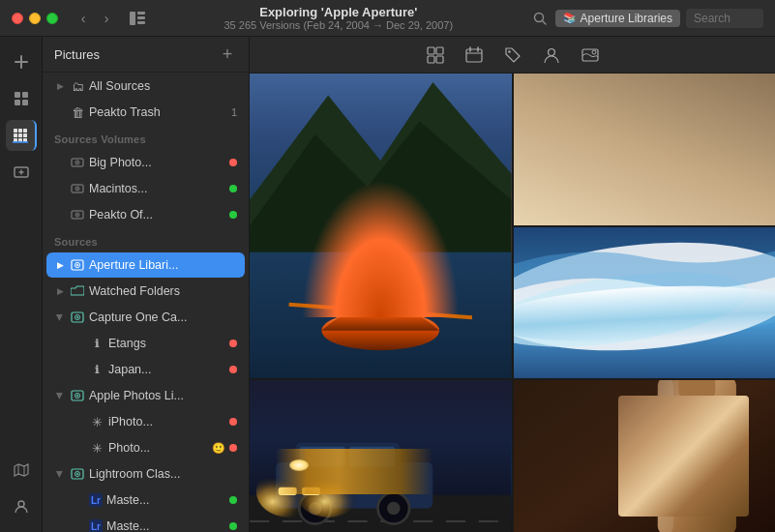 This screenshot has width=775, height=532. What do you see at coordinates (60, 215) in the screenshot?
I see `spacer` at bounding box center [60, 215].